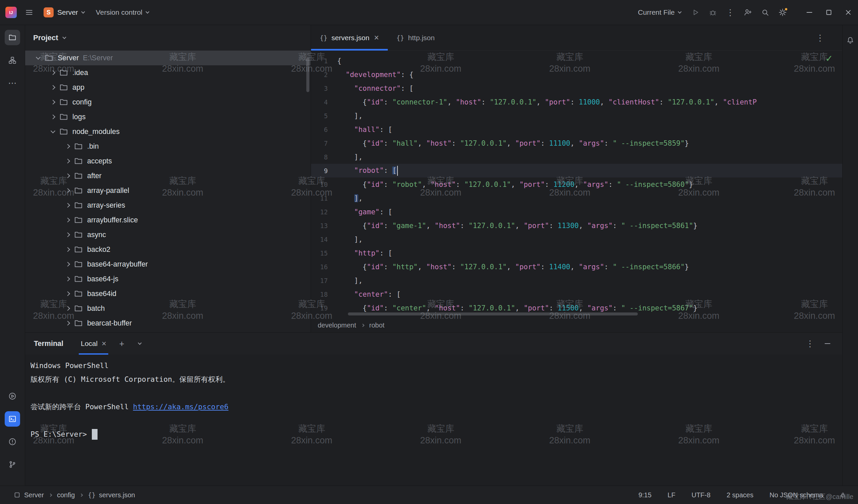  What do you see at coordinates (168, 279) in the screenshot?
I see `tree-item-base64-js: base64-js` at bounding box center [168, 279].